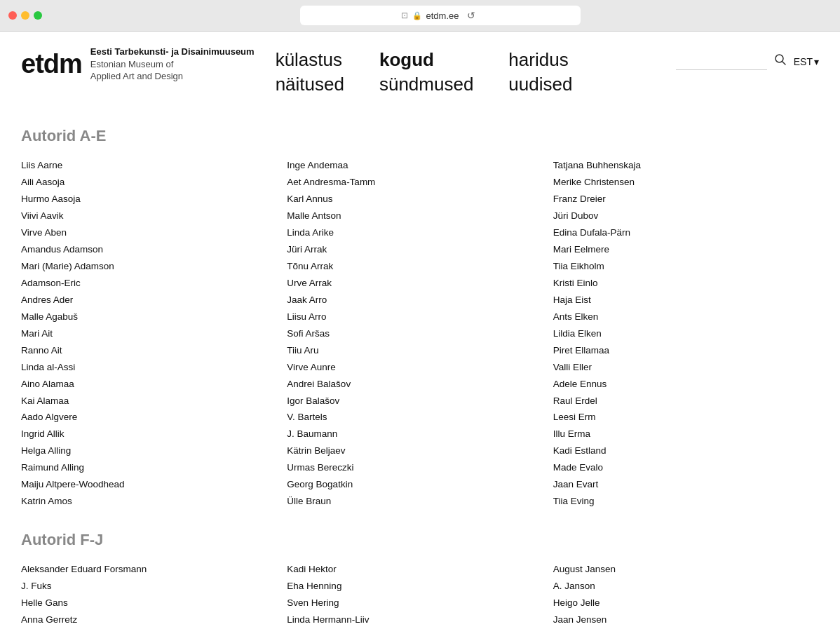 This screenshot has width=840, height=629. I want to click on name-item: Linda Arike, so click(419, 233).